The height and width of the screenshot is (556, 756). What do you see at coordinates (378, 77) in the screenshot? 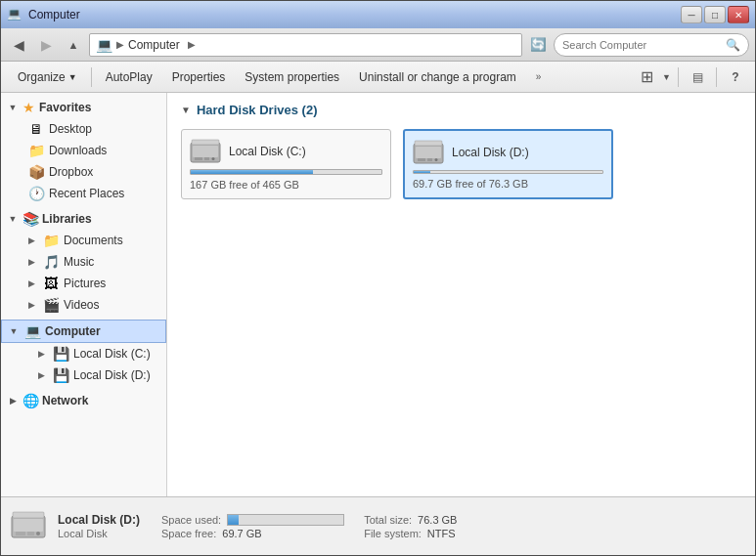
I see `toolbar: Organize ▼ AutoPlay Properties System pr…` at bounding box center [378, 77].